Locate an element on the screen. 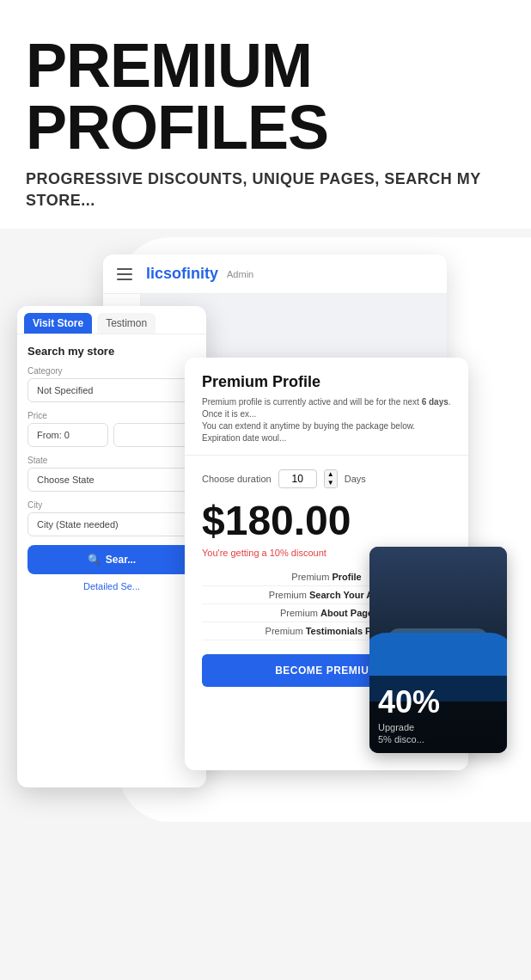  search-icon: 🔍 is located at coordinates (95, 560).